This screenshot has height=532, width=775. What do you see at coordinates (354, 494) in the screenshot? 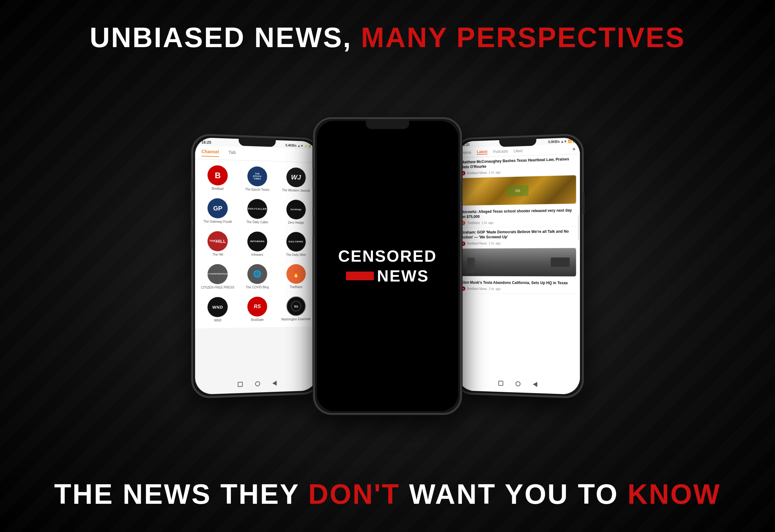
I see `bottom-headline-red1: DON'T` at bounding box center [354, 494].